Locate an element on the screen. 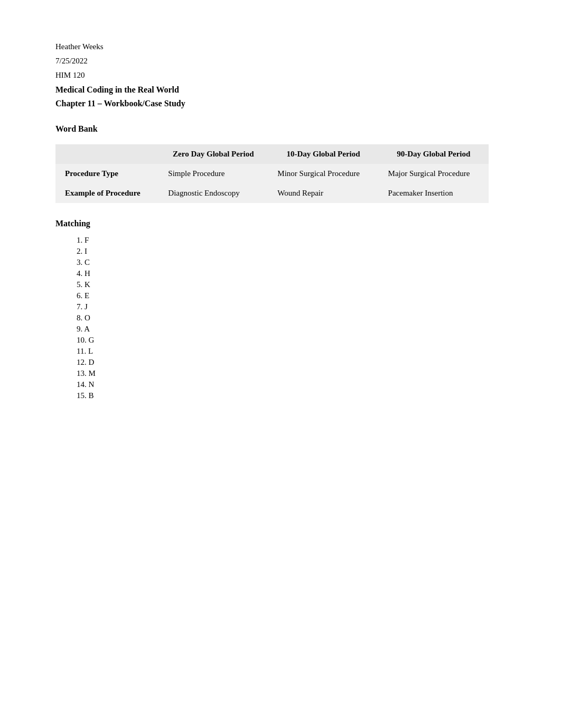 This screenshot has width=561, height=728. matching-list-item: 2. I is located at coordinates (291, 252).